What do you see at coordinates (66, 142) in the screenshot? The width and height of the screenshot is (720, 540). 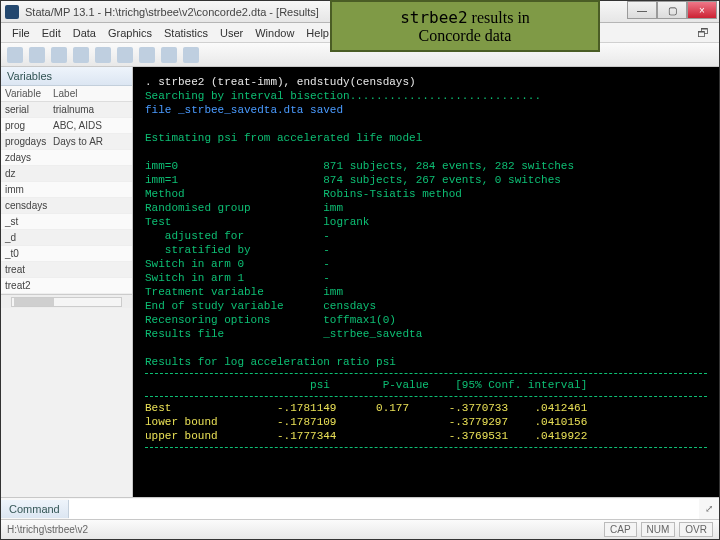 I see `var-row: progdaysDays to AR` at bounding box center [66, 142].